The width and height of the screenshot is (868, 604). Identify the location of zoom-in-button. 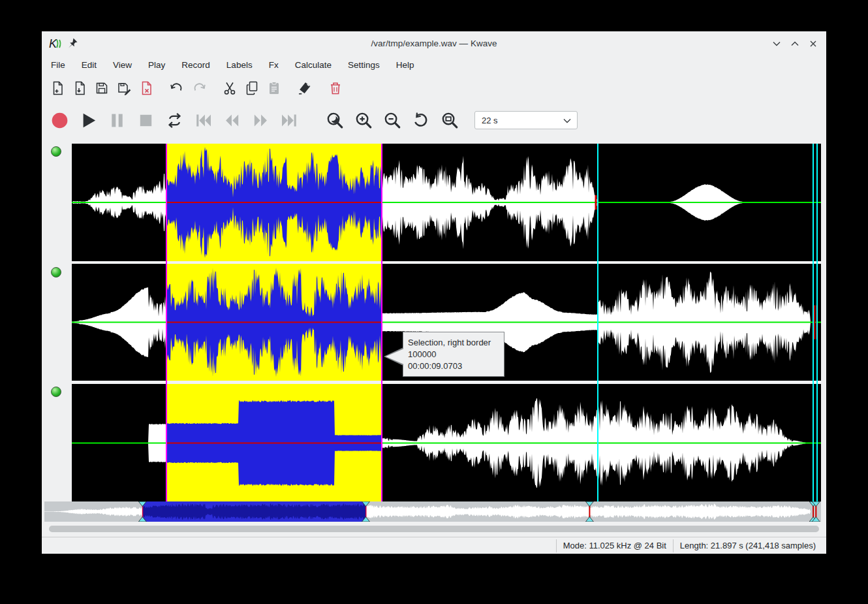
(364, 120).